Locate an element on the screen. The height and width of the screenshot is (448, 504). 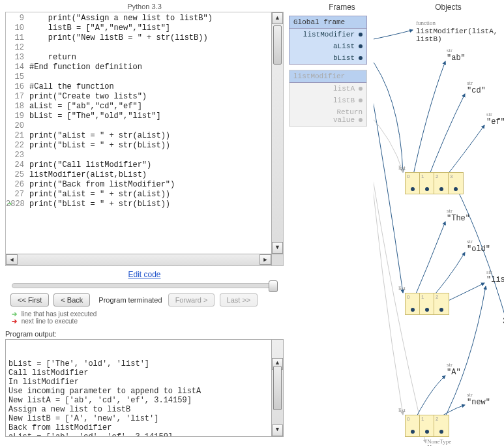
code-line: 27print("aList = " + str(aList)) is located at coordinates (145, 194).